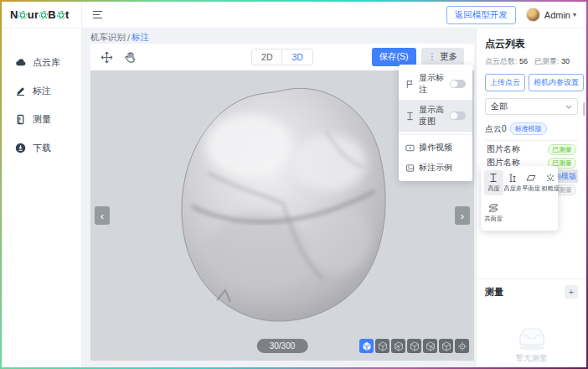  I want to click on tool-height: 高度, so click(494, 183).